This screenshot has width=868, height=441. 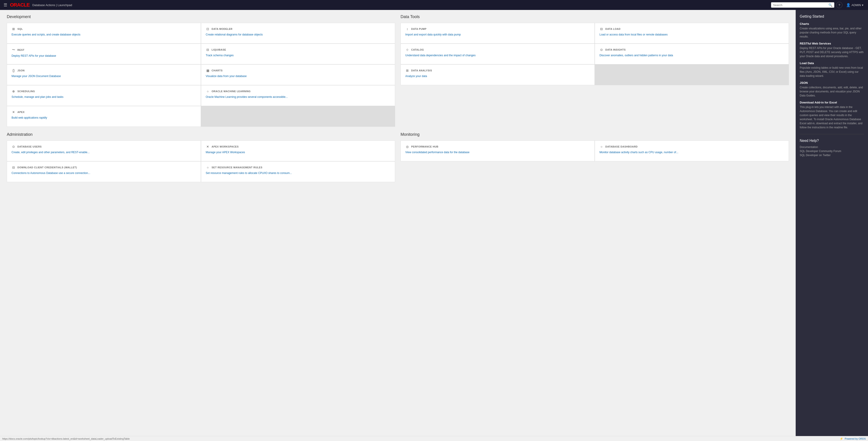 What do you see at coordinates (104, 151) in the screenshot?
I see `database-users-card: ⊙ DATABASE USERS Create, edit privileges…` at bounding box center [104, 151].